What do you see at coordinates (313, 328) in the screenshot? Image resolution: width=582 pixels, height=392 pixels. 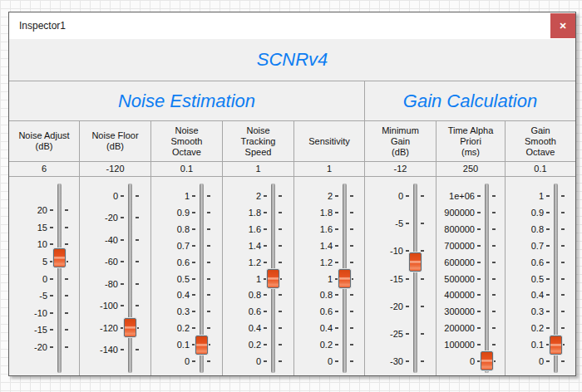 I see `tick-label: 0.4` at bounding box center [313, 328].